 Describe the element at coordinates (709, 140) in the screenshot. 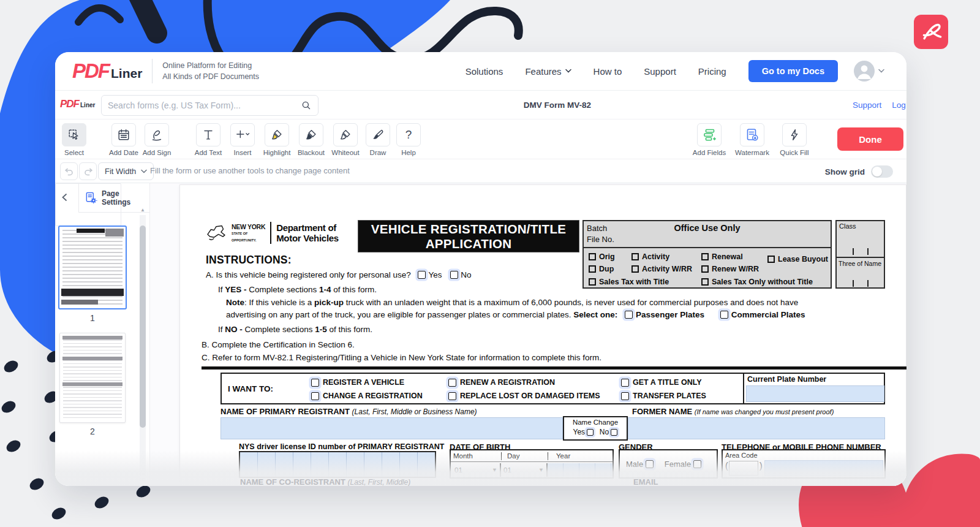

I see `tool-add-fields: Add Fields` at that location.